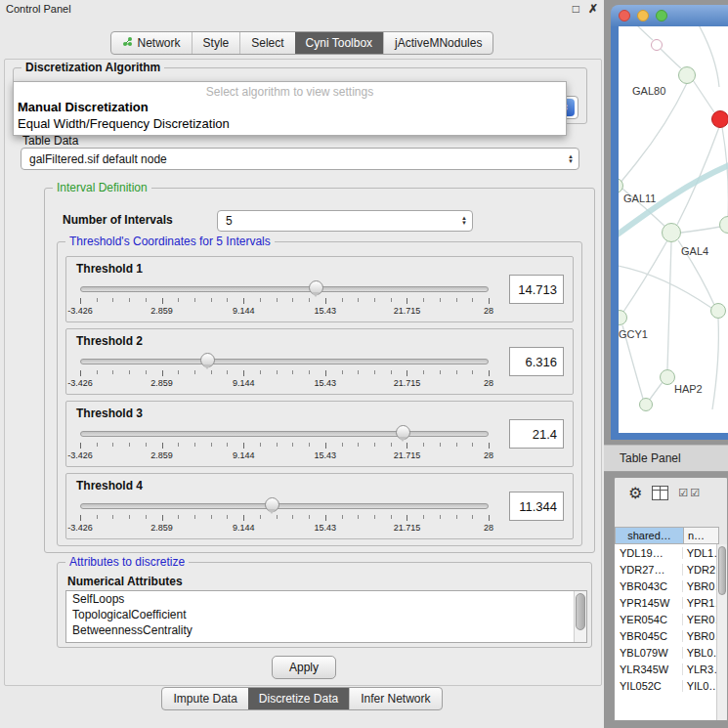 The image size is (728, 728). What do you see at coordinates (700, 669) in the screenshot?
I see `table-cell-n: YLR3…` at bounding box center [700, 669].